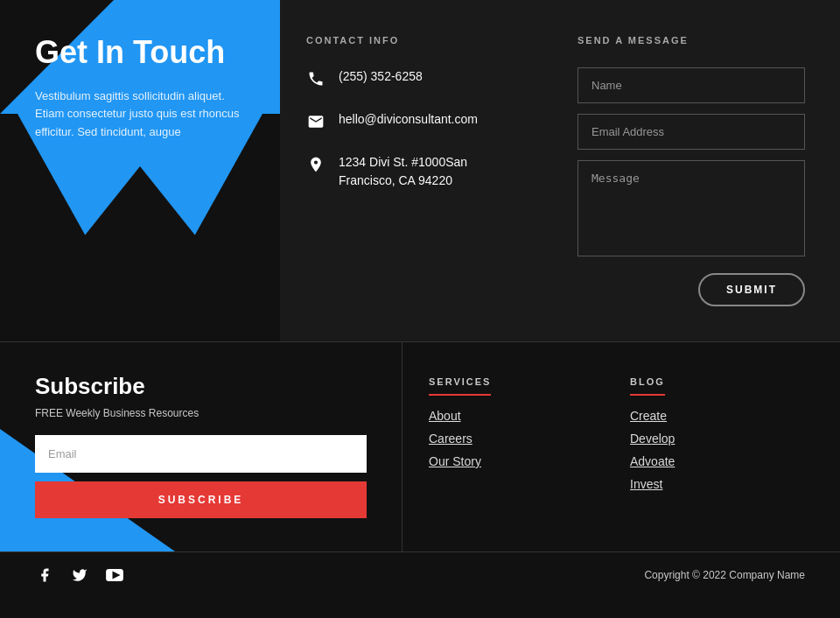 This screenshot has width=840, height=618. I want to click on name-input, so click(691, 86).